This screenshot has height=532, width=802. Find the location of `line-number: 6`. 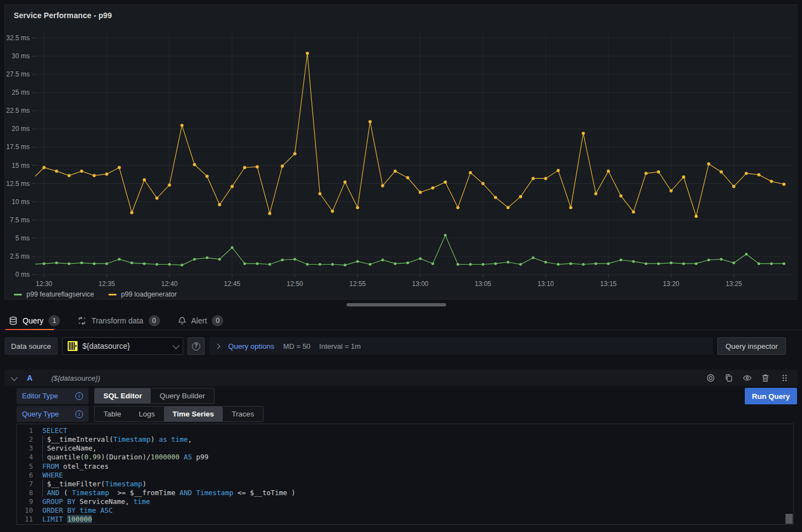

line-number: 6 is located at coordinates (30, 475).